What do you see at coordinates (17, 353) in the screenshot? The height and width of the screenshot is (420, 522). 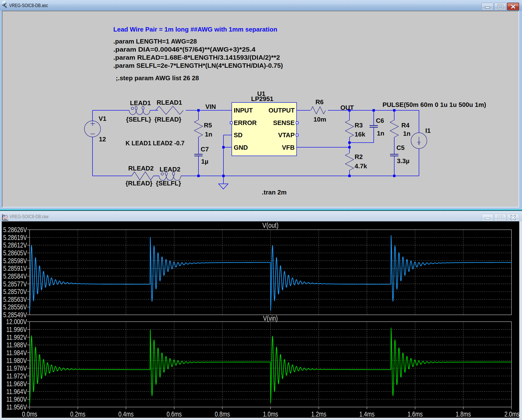 I see `svg-text: 11.984V` at bounding box center [17, 353].